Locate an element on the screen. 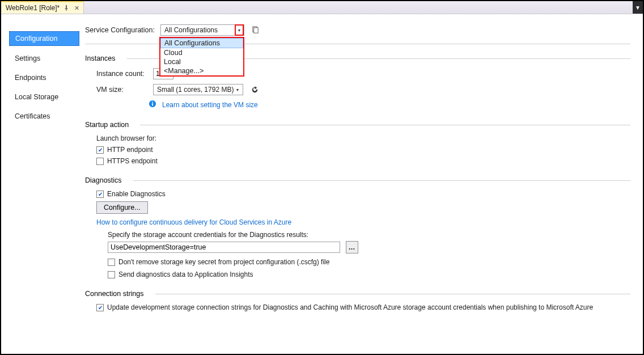 The height and width of the screenshot is (355, 644). tabstrip-overflow-icon: ▼ is located at coordinates (638, 7).